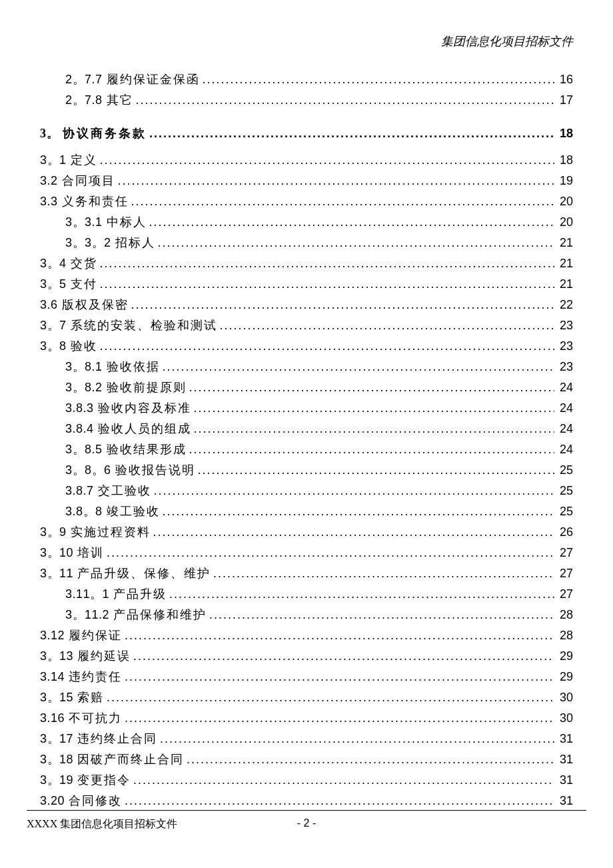 The image size is (613, 868). I want to click on toc-entry-page: 22, so click(565, 305).